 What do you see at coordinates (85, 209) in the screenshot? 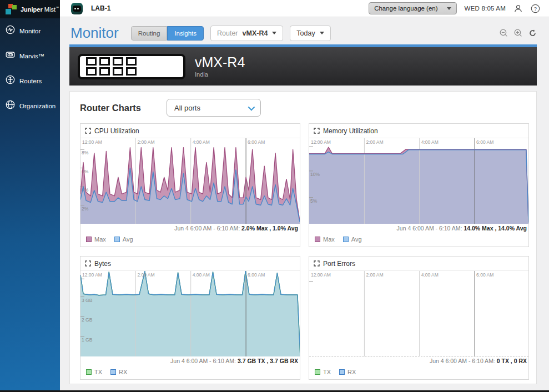
I see `svg-text: 2%` at bounding box center [85, 209].